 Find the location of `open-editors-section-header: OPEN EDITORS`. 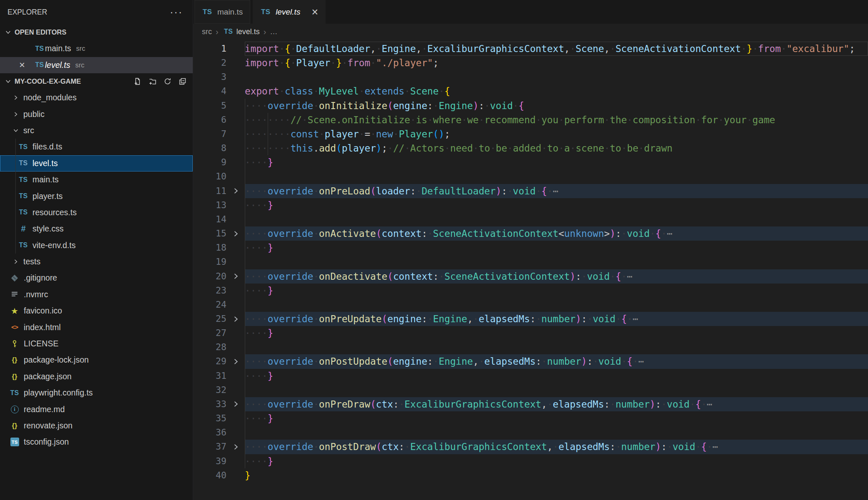

open-editors-section-header: OPEN EDITORS is located at coordinates (97, 32).